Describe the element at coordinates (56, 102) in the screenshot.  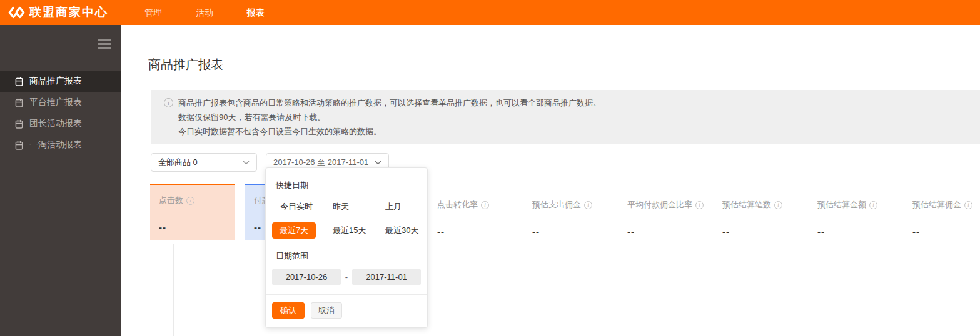
I see `sidebar-item-label: 平台推广报表` at that location.